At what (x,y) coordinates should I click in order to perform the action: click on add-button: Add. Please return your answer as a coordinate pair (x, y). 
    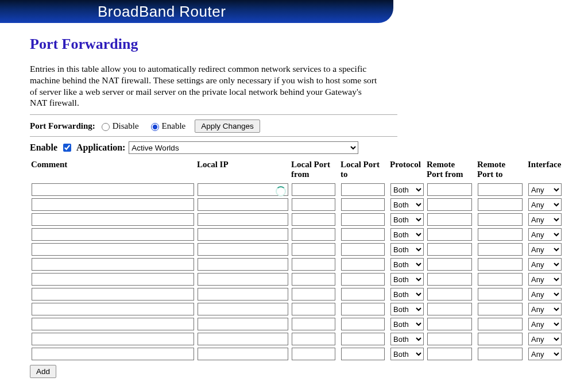
    Looking at the image, I should click on (43, 371).